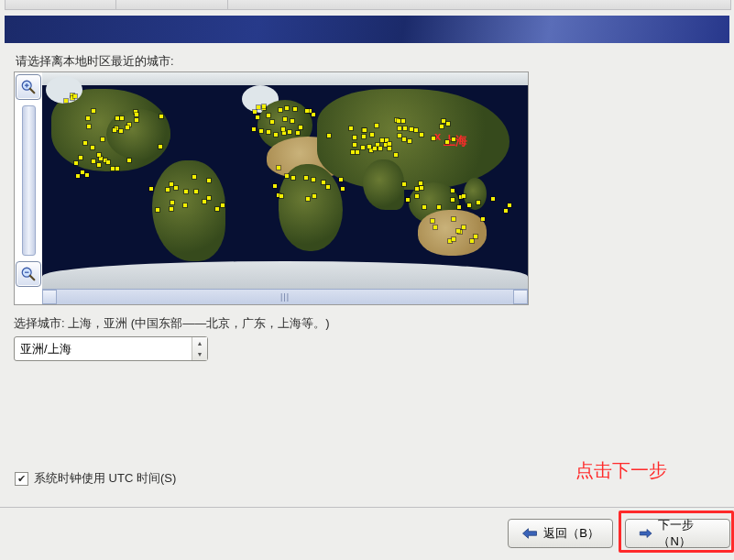 The width and height of the screenshot is (734, 560). What do you see at coordinates (285, 297) in the screenshot?
I see `map-horizontal-scrollbar: |||` at bounding box center [285, 297].